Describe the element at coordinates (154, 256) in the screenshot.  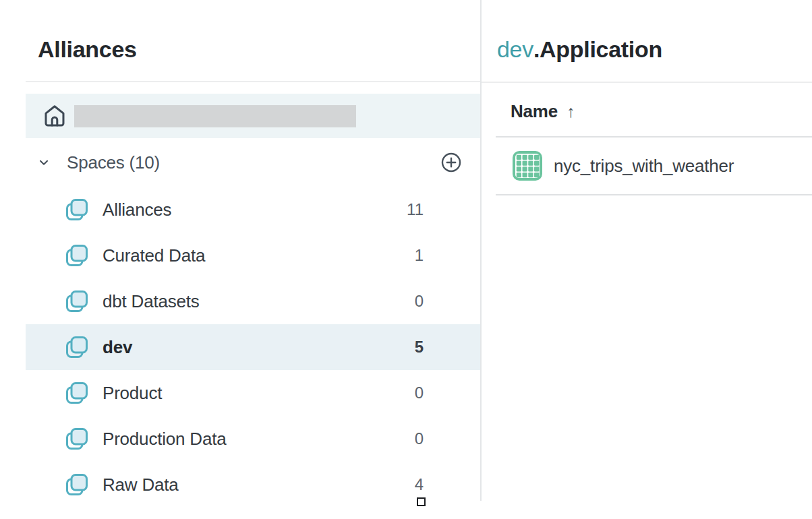
I see `space-label: Curated Data` at that location.